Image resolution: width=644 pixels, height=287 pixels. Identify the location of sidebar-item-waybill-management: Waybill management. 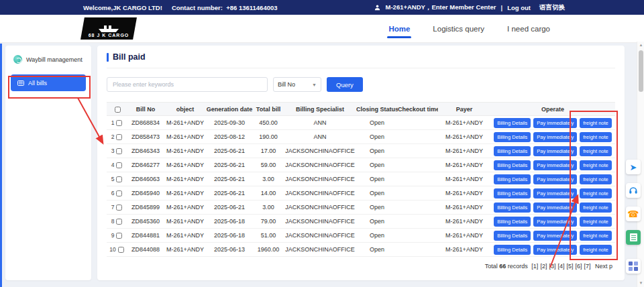
(48, 58).